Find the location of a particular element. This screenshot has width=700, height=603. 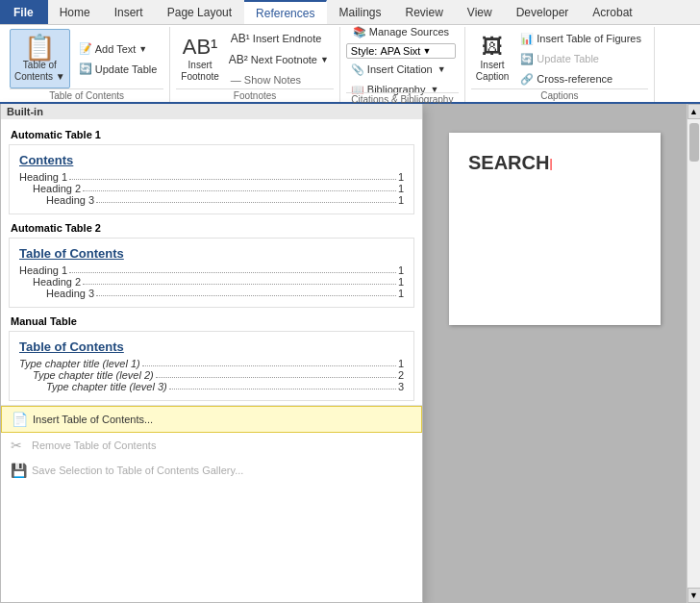

chapter3-dots is located at coordinates (283, 384).